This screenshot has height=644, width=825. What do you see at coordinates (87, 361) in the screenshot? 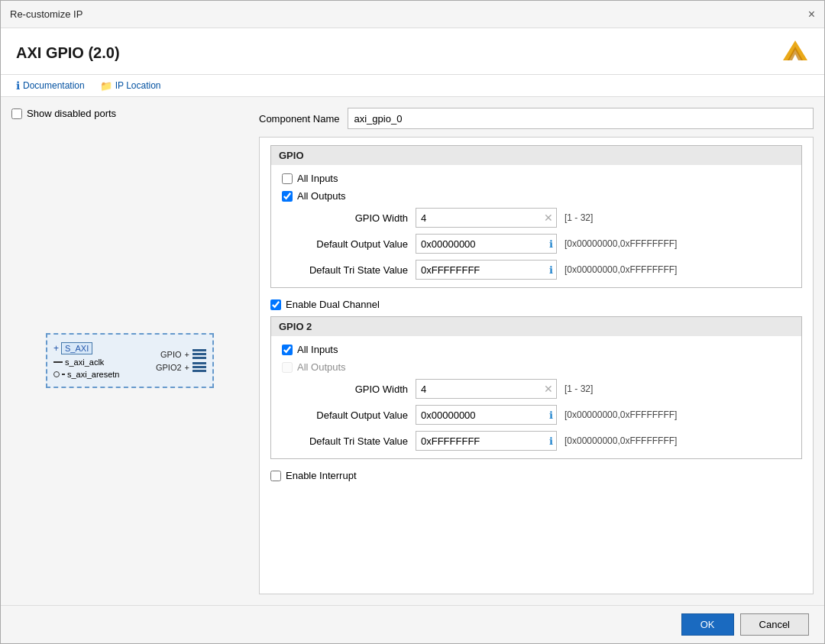
I see `component-left-ports: + S_AXI s_axi_aclk s_axi_aresetn` at bounding box center [87, 361].